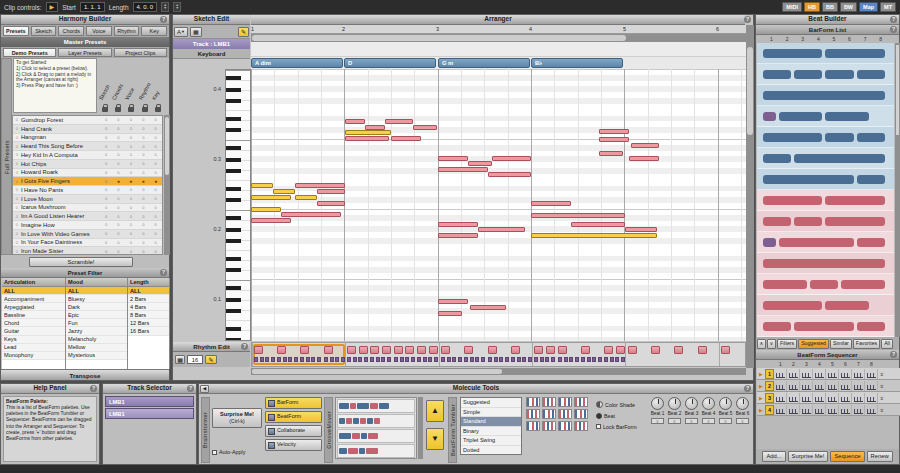 The image size is (900, 473). Describe the element at coordinates (148, 323) in the screenshot. I see `filter-item: 12 Bars` at that location.